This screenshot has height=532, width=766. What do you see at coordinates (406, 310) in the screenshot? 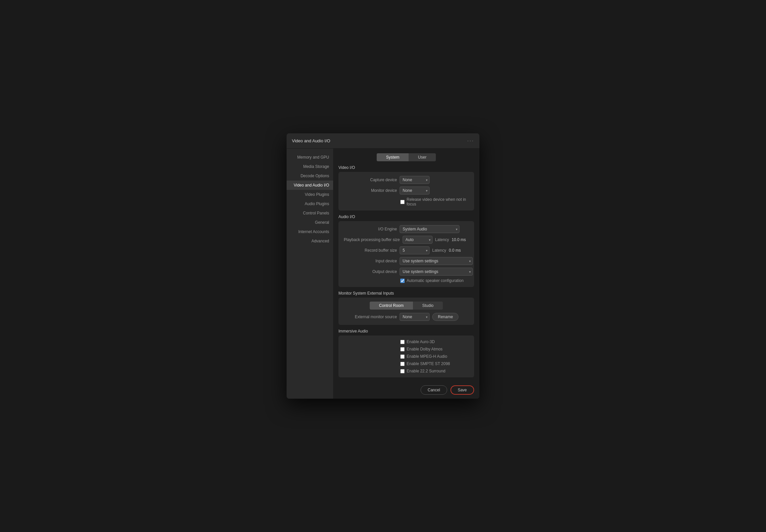
I see `monitor-external-section: Monitor System External Inputs Control R…` at bounding box center [406, 310].